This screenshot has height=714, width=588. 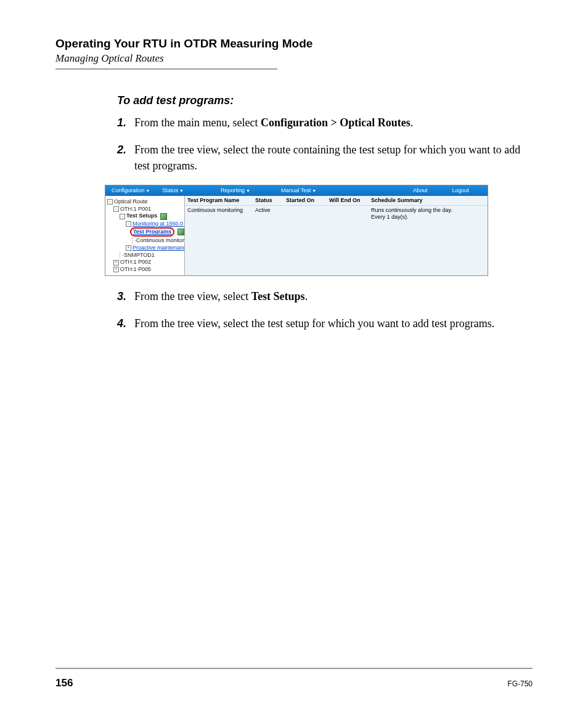 I want to click on app-screenshot: Configuration▼ Status▼ Reporting▼ Manual…, so click(x=296, y=230).